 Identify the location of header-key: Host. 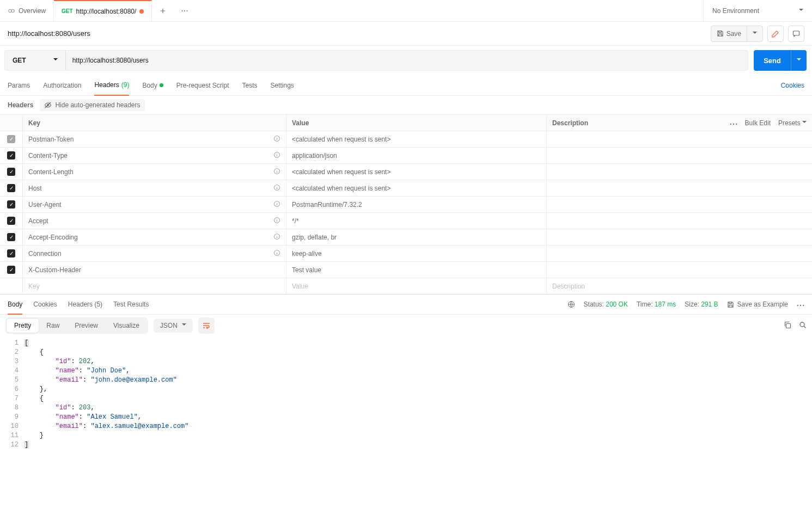
(155, 188).